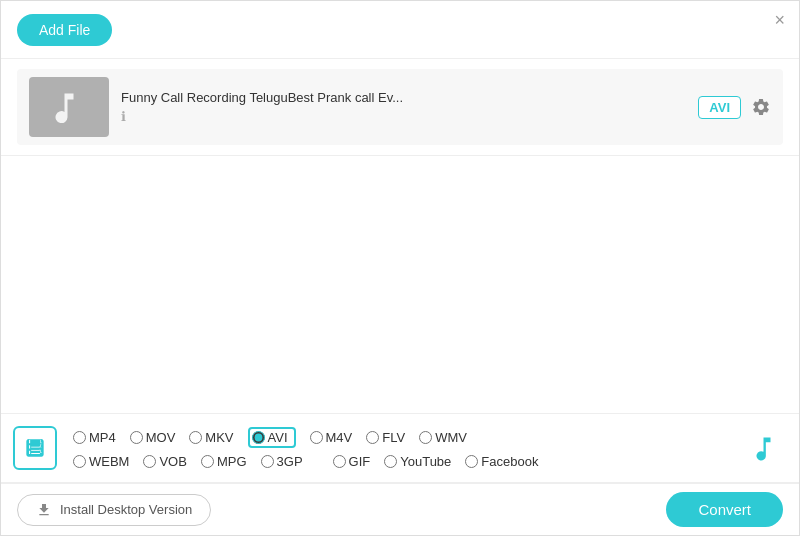 The width and height of the screenshot is (800, 536). Describe the element at coordinates (150, 462) in the screenshot. I see `radio-vob` at that location.